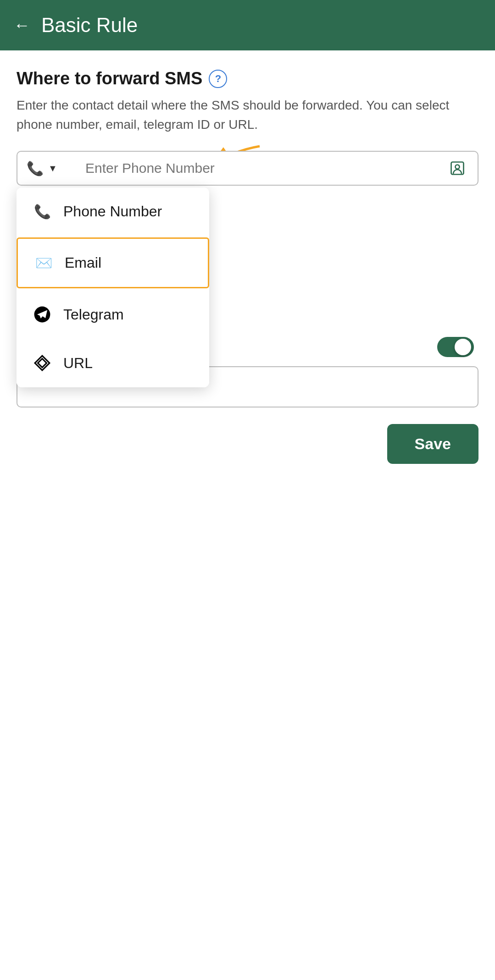 Image resolution: width=495 pixels, height=980 pixels. Describe the element at coordinates (248, 168) in the screenshot. I see `input-container: 📞 ▼ 📞 Phone Number ✉` at that location.